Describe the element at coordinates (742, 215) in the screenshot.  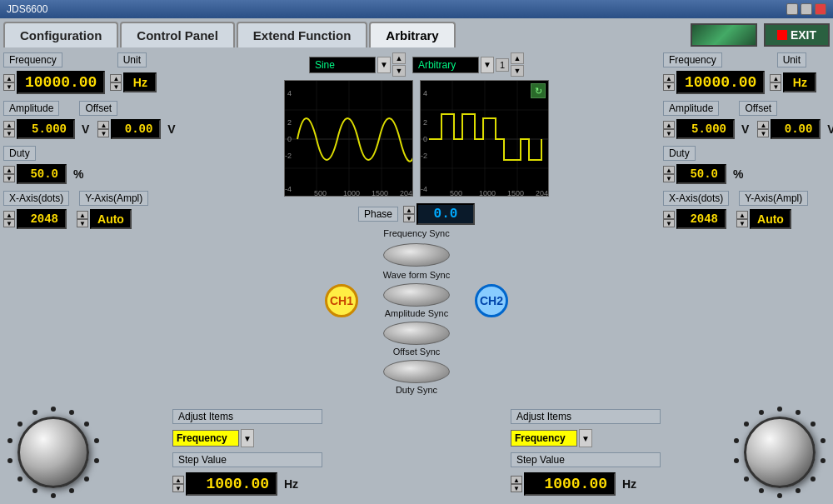
I see `ch2-yaxis-up: ▲` at that location.